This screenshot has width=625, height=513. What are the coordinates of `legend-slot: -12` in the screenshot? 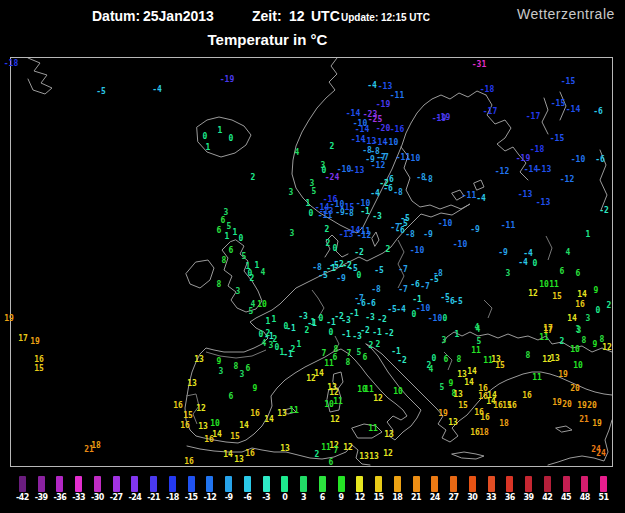 It's located at (210, 491).